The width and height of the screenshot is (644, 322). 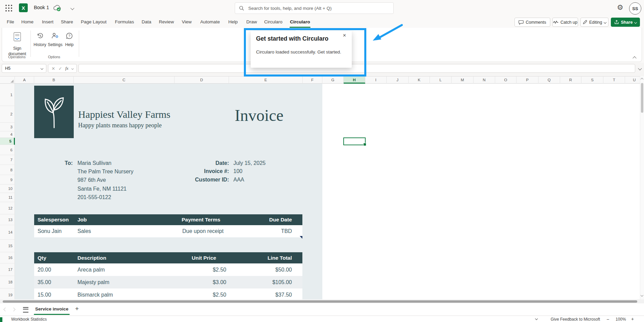 I want to click on row-header-12: 12, so click(x=7, y=208).